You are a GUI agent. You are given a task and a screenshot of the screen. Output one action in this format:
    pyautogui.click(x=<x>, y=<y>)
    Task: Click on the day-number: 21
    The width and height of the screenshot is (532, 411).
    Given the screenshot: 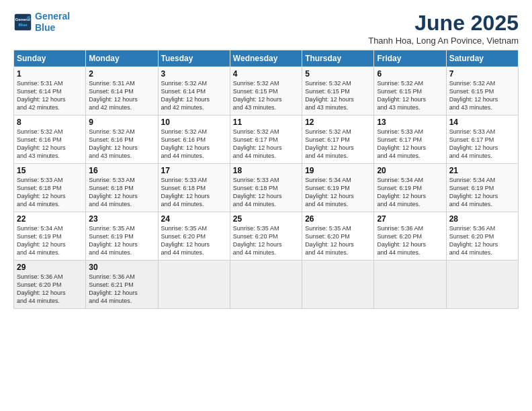 What is the action you would take?
    pyautogui.click(x=482, y=171)
    